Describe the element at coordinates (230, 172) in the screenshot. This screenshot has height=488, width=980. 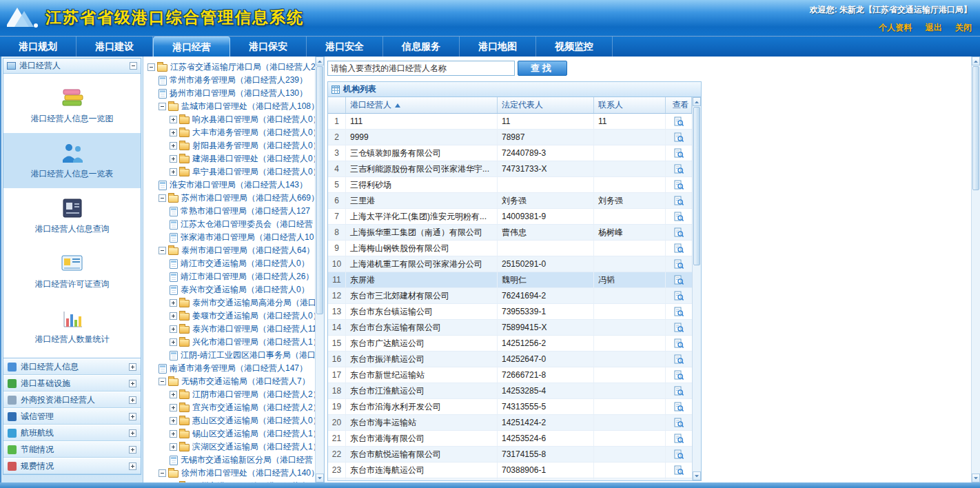
I see `tree-item: 阜宁县港口管理局（港口经营人0）` at that location.